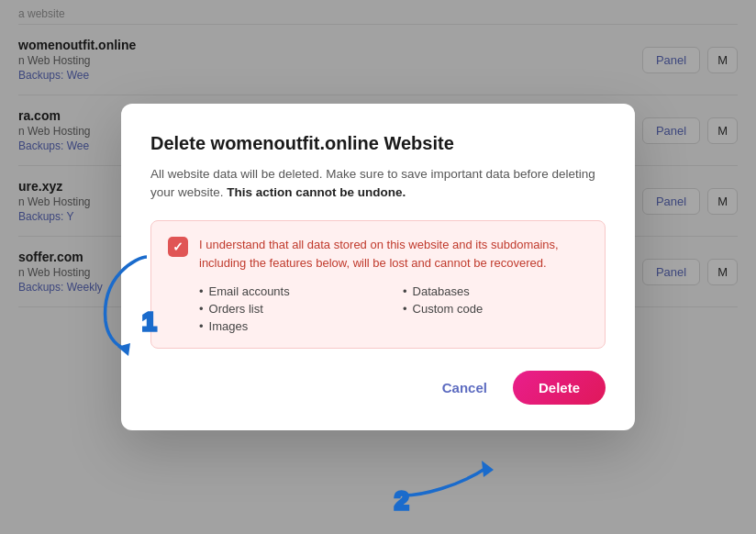 This screenshot has height=534, width=756. What do you see at coordinates (464, 387) in the screenshot?
I see `cancel-button: Cancel` at bounding box center [464, 387].